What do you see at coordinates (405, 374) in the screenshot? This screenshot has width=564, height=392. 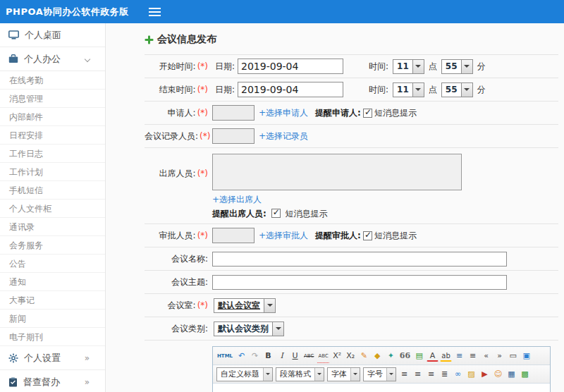 I see `align-left-icon: ≡` at bounding box center [405, 374].